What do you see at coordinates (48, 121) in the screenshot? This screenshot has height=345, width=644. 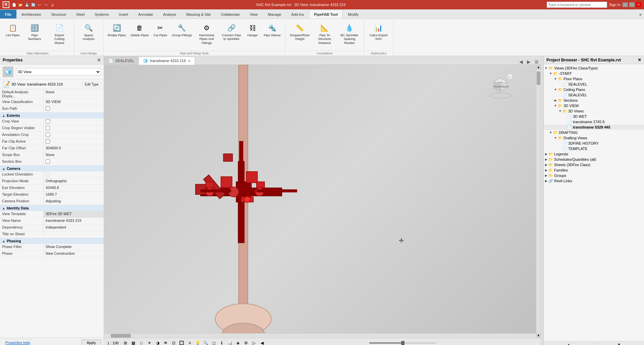 I see `crop-view-checkbox` at bounding box center [48, 121].